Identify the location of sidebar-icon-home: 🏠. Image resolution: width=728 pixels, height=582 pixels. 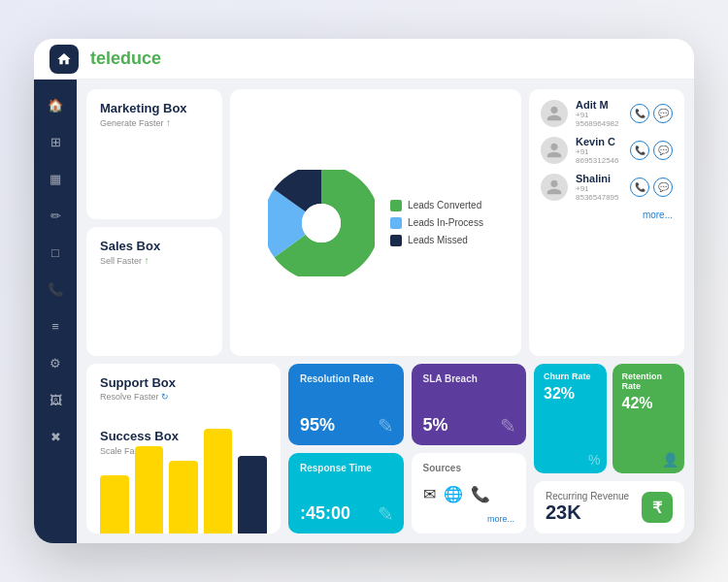
(55, 105).